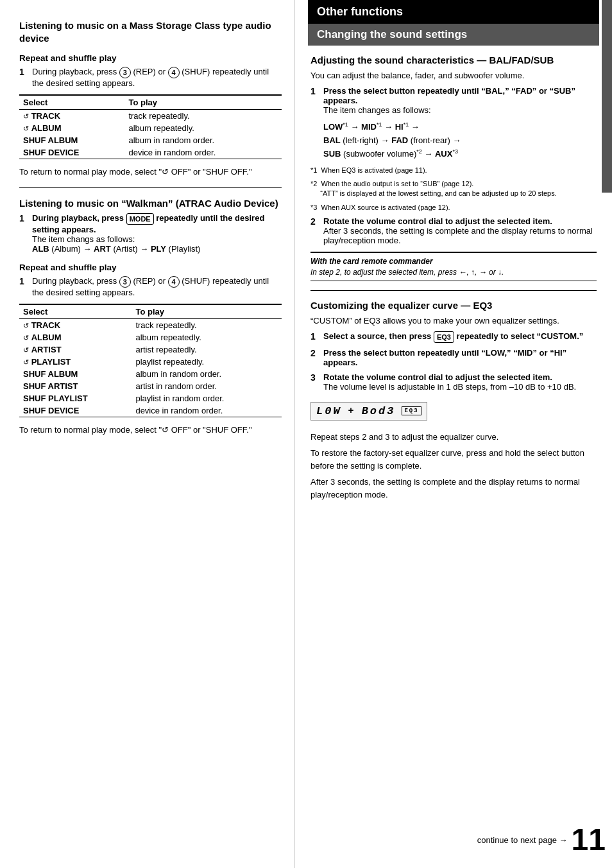  I want to click on select-track-1: ↺ TRACK, so click(72, 116).